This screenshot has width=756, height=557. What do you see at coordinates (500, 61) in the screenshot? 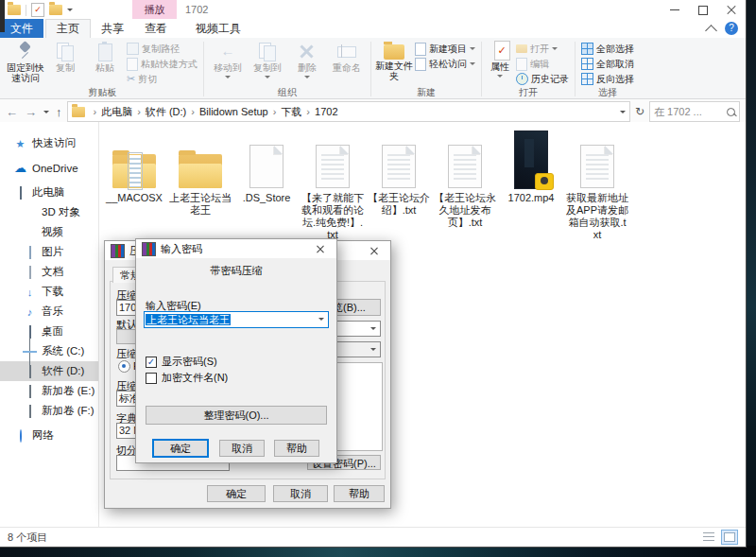
I see `properties-button: ✓ 属性` at bounding box center [500, 61].